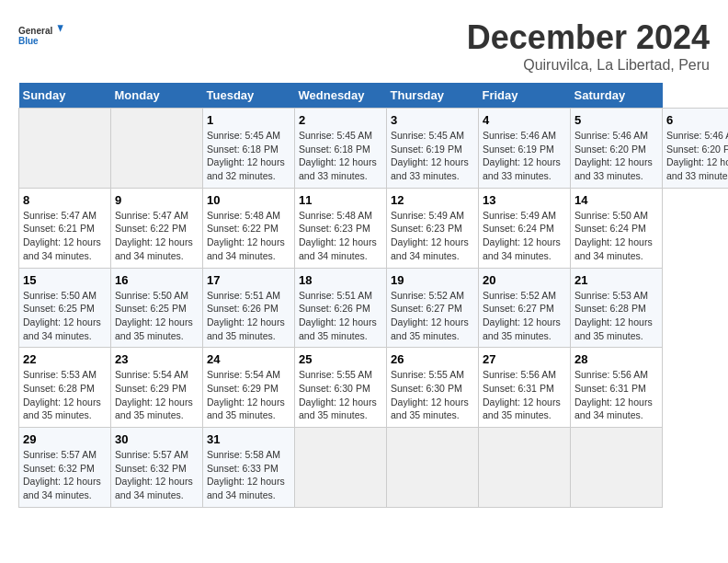 This screenshot has height=563, width=728. I want to click on week-row-5: 29 Sunrise: 5:57 AMSunset: 6:32 PMDaylig…, so click(374, 467).